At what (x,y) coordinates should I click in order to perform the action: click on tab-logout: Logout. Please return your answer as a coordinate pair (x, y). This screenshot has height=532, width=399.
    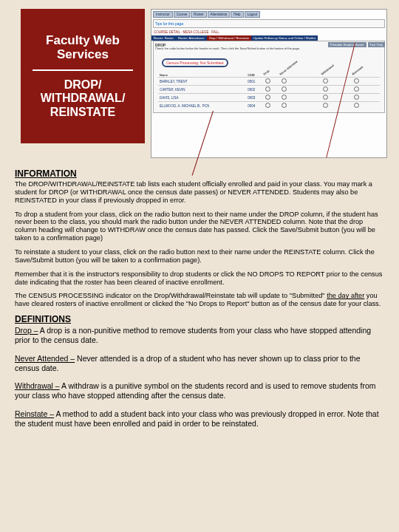
    Looking at the image, I should click on (253, 15).